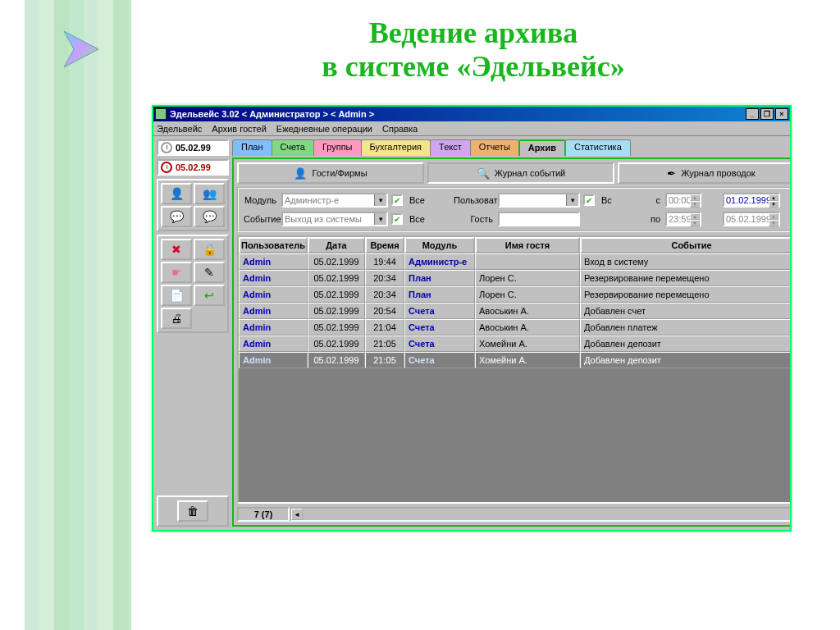 Image resolution: width=840 pixels, height=630 pixels. I want to click on filter-event-combo: Выход из системы, so click(335, 219).